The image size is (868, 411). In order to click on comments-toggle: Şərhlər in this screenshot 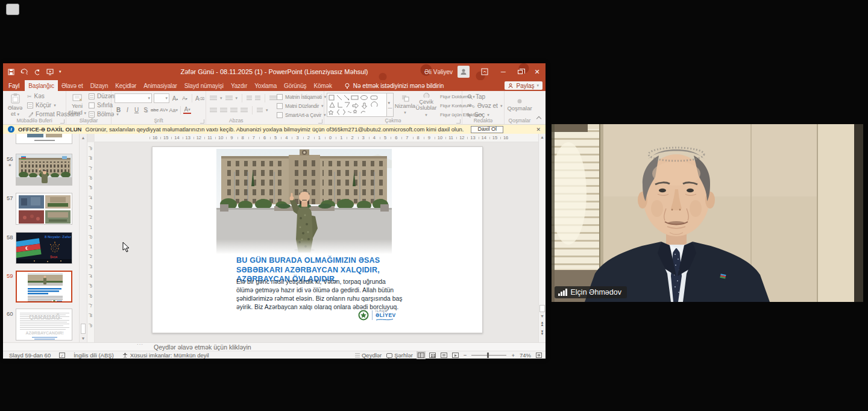, I will do `click(400, 356)`.